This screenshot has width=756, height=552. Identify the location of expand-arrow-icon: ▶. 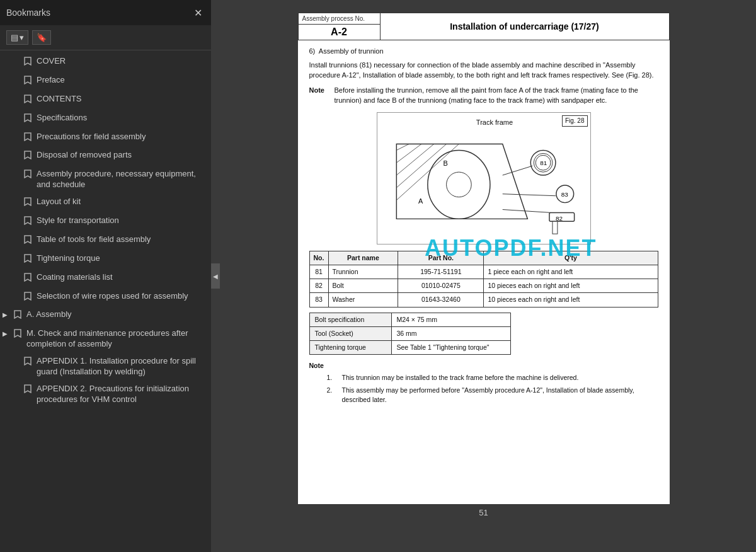
(6, 315).